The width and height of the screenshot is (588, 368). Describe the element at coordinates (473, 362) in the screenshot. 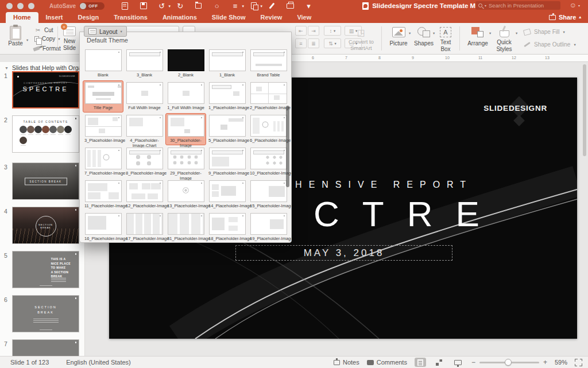

I see `zoom-out-button: −` at that location.